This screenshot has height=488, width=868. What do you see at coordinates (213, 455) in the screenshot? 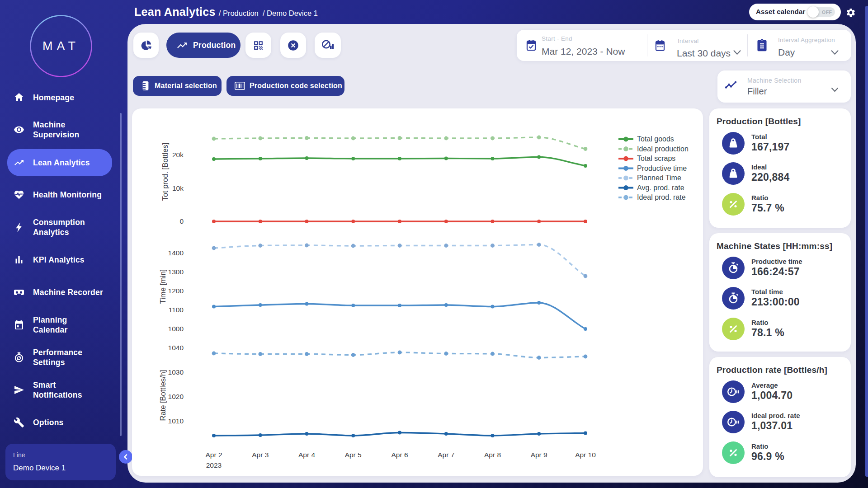
I see `svg-text: Apr 2` at bounding box center [213, 455].